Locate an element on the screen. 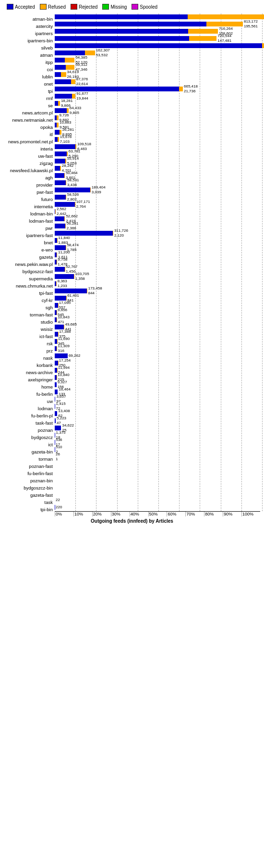 Image resolution: width=264 pixels, height=868 pixels. legend-item: Accepted is located at coordinates (21, 7).